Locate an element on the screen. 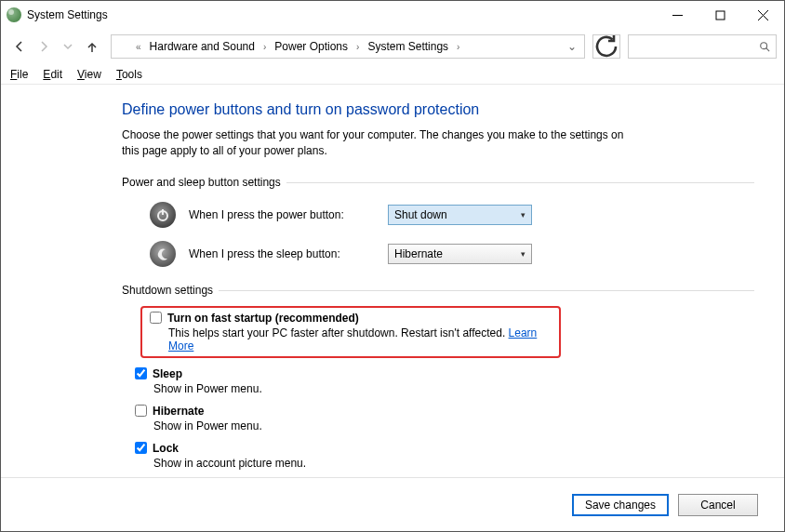  back-button is located at coordinates (20, 47).